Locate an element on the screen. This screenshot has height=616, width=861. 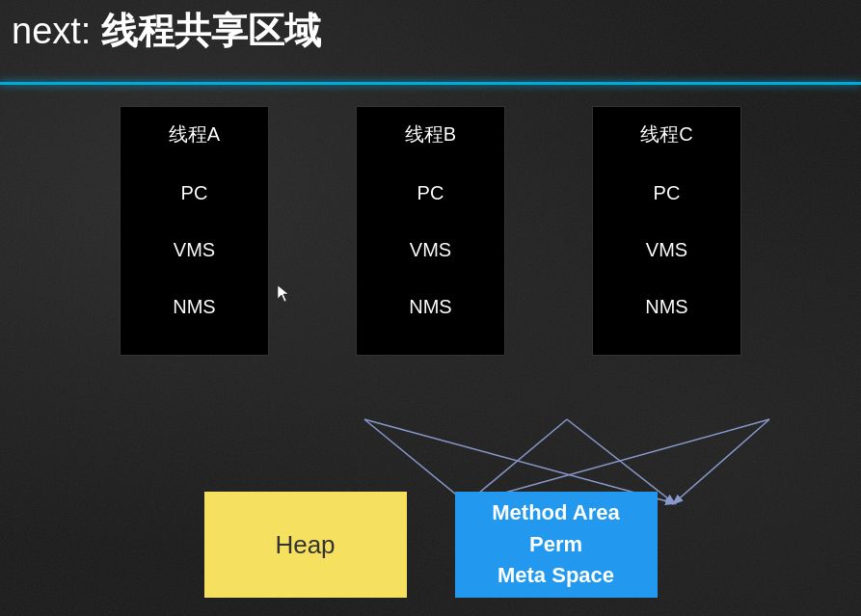
page-title: next: 线程共享区域 is located at coordinates (166, 32).